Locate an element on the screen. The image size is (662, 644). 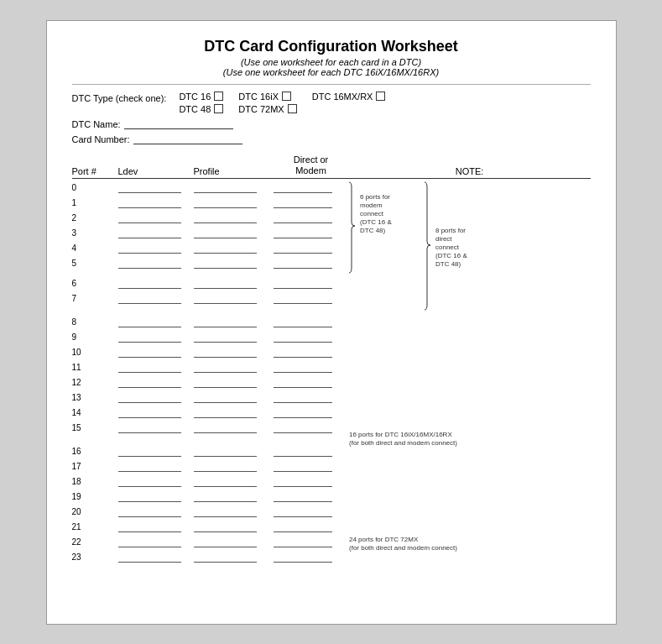
subtitle2: (Use one worksheet for each DTC 16iX/16M… is located at coordinates (331, 72).